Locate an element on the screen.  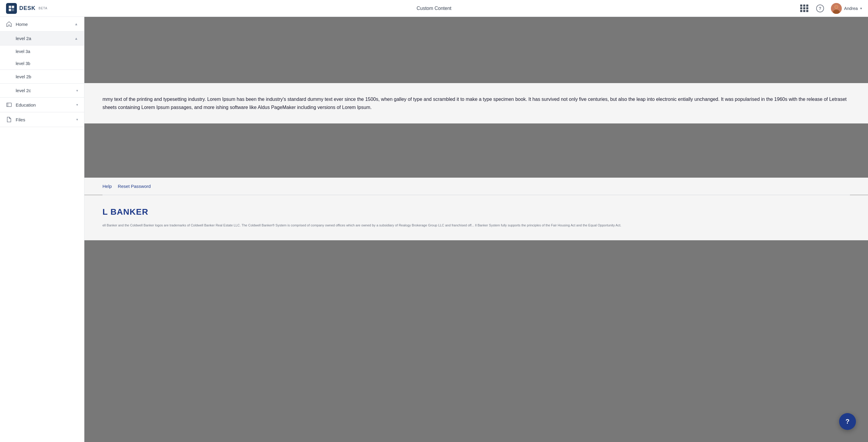
sidebar-item-level3a: level 3a is located at coordinates (42, 52).